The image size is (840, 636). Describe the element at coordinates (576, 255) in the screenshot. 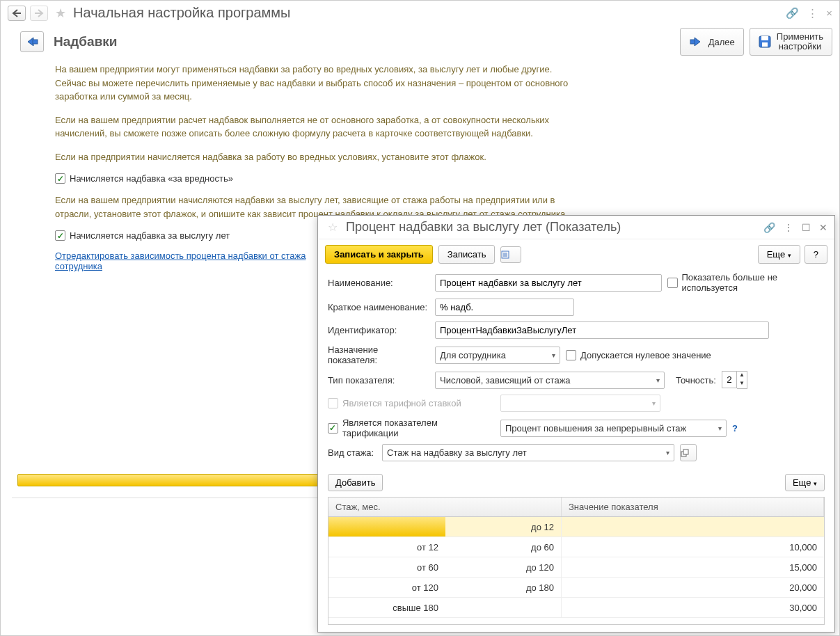

I see `dialog-toolbar: Записать и закрыть Записать Еще ▾ ?` at that location.